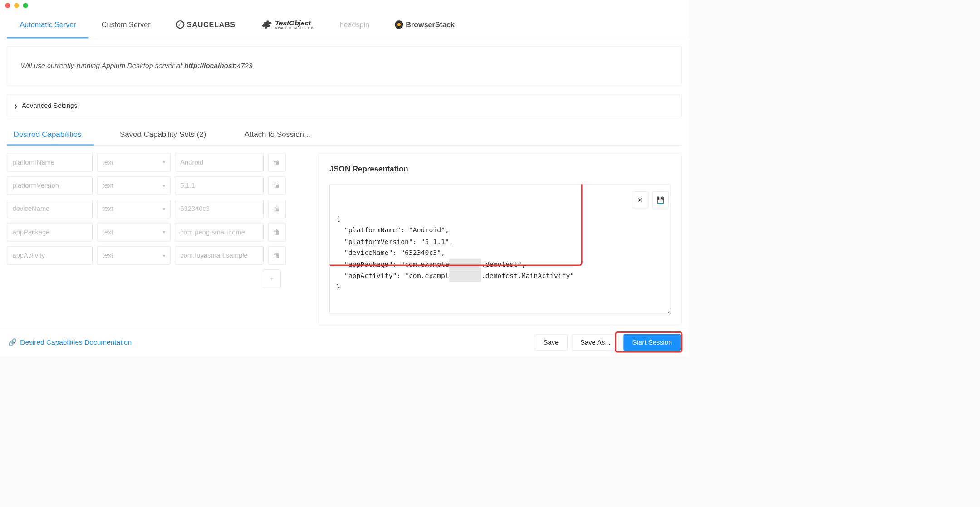 The width and height of the screenshot is (980, 507). Describe the element at coordinates (206, 25) in the screenshot. I see `tab-saucelabs: ✓ SAUCELABS` at that location.